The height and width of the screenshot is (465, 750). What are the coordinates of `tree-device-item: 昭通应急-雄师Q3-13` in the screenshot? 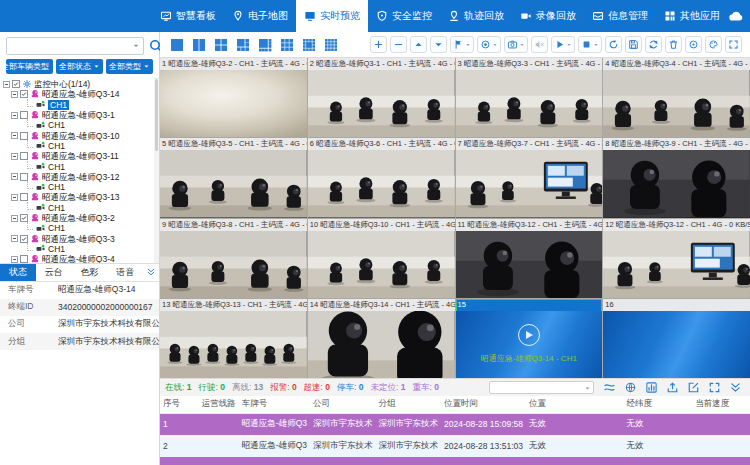 It's located at (78, 197).